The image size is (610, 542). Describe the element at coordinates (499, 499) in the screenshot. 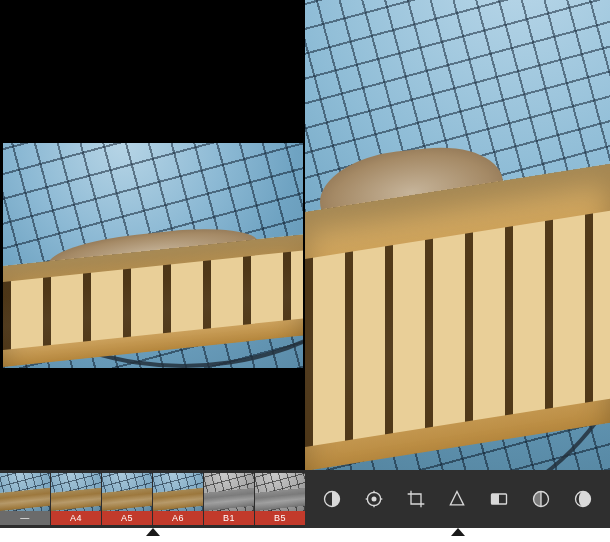

I see `vignette-icon` at that location.